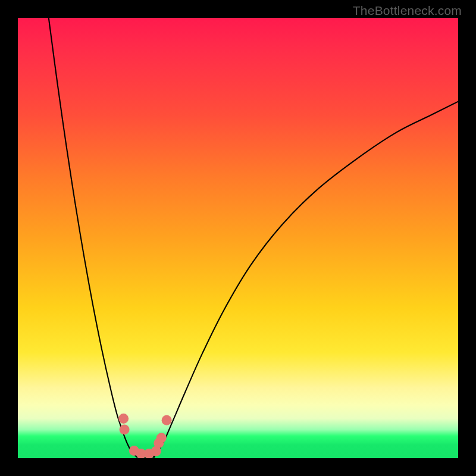 The height and width of the screenshot is (476, 476). What do you see at coordinates (124, 419) in the screenshot?
I see `marker-m1` at bounding box center [124, 419].